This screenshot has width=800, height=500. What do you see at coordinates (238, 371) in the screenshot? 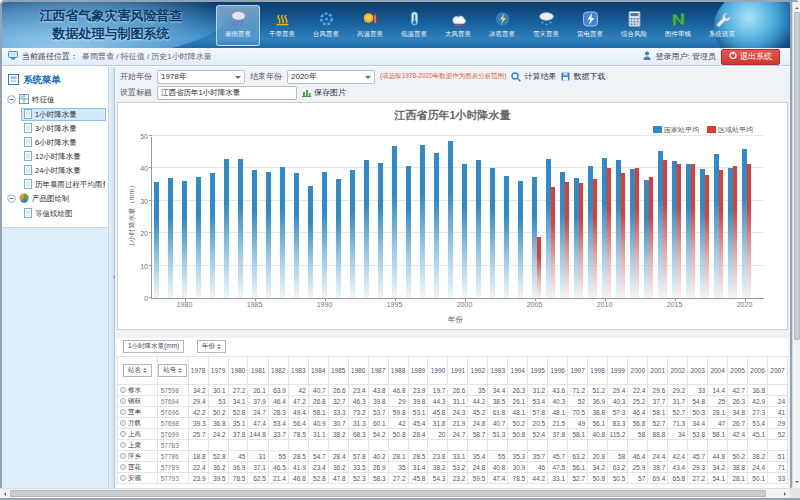
I see `year-col-header: 1980` at bounding box center [238, 371].